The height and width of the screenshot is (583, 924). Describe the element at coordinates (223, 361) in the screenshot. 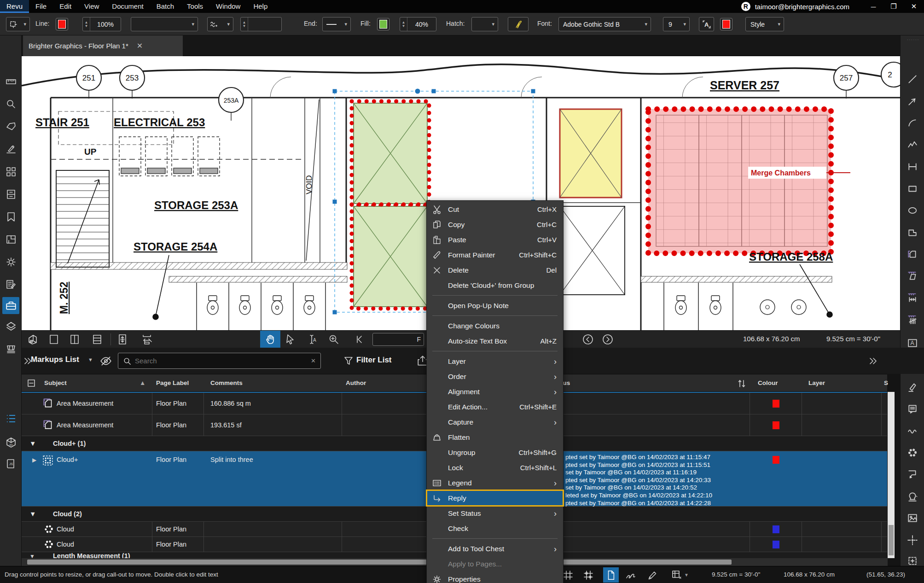

I see `search-input` at that location.